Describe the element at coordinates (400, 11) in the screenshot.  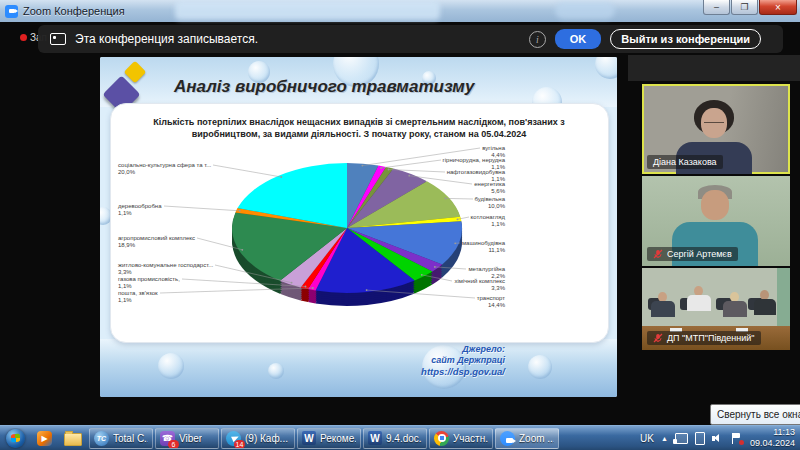
I see `zoom-window-titlebar: Zoom Конференция – ❐ ×` at that location.